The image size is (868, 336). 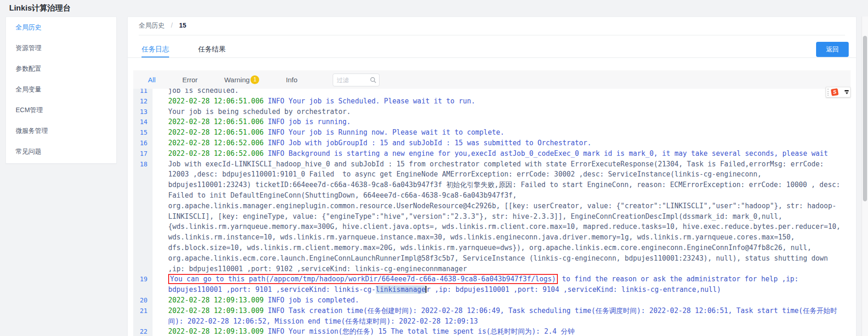 I want to click on log-text: 2022-02-28 12:09:13.009 INFO job is comp…, so click(x=502, y=301).